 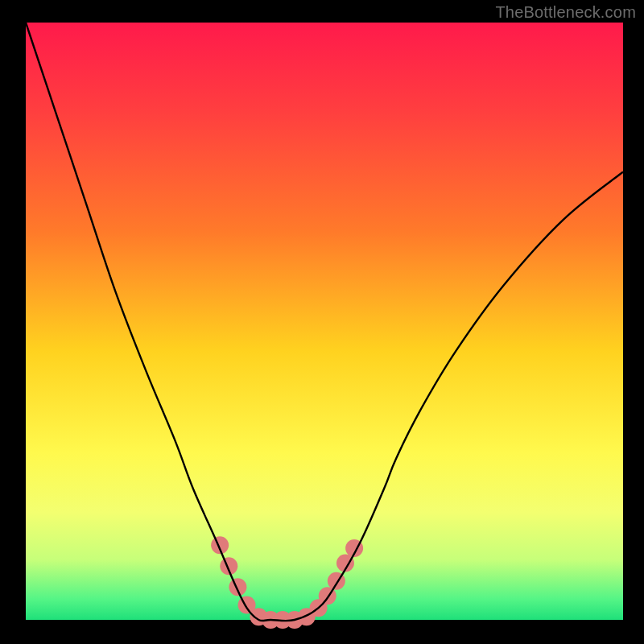 What do you see at coordinates (237, 587) in the screenshot?
I see `highlight-dot` at bounding box center [237, 587].